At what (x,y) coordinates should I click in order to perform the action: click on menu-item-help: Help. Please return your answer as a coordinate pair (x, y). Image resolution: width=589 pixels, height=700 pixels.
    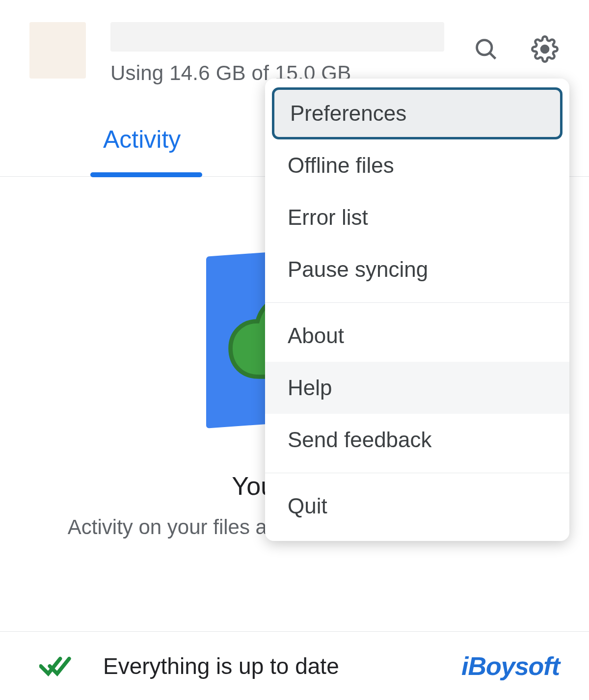
    Looking at the image, I should click on (417, 388).